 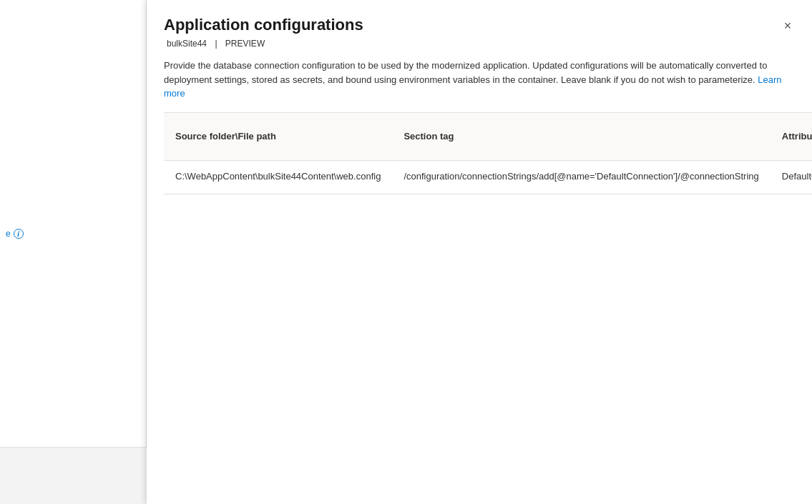 What do you see at coordinates (479, 153) in the screenshot?
I see `table-container: Source folder\File path Section tag Attr…` at bounding box center [479, 153].